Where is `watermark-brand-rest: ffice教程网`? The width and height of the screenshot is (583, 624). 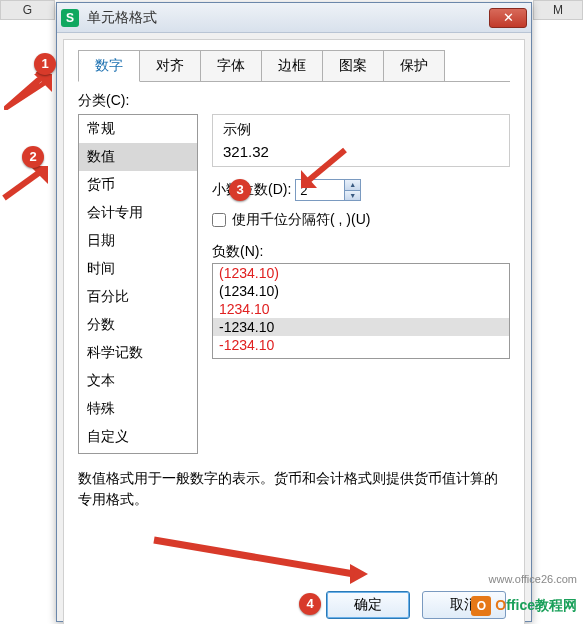 watermark-brand-rest: ffice教程网 is located at coordinates (542, 605).